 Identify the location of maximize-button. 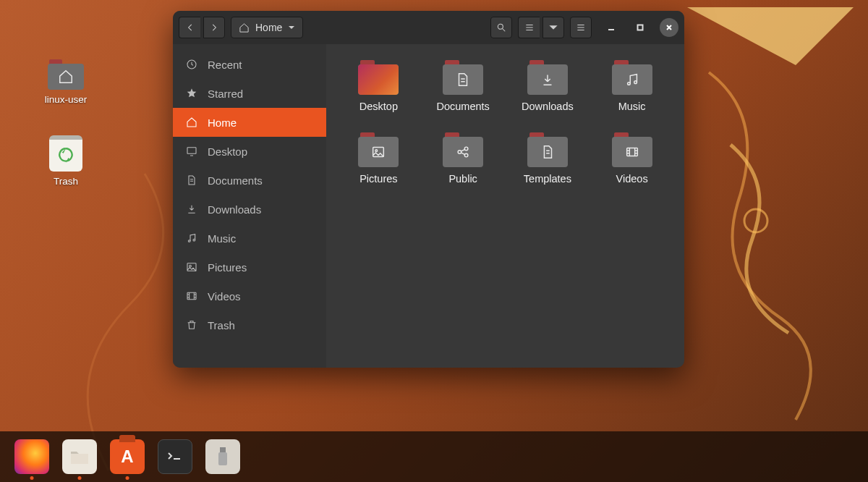
(640, 28).